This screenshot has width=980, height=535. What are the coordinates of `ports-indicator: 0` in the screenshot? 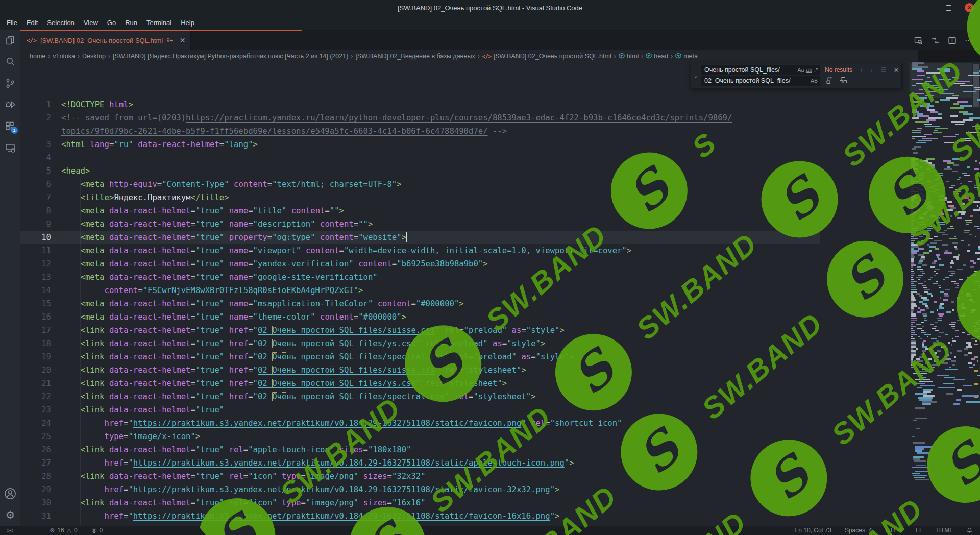 It's located at (97, 530).